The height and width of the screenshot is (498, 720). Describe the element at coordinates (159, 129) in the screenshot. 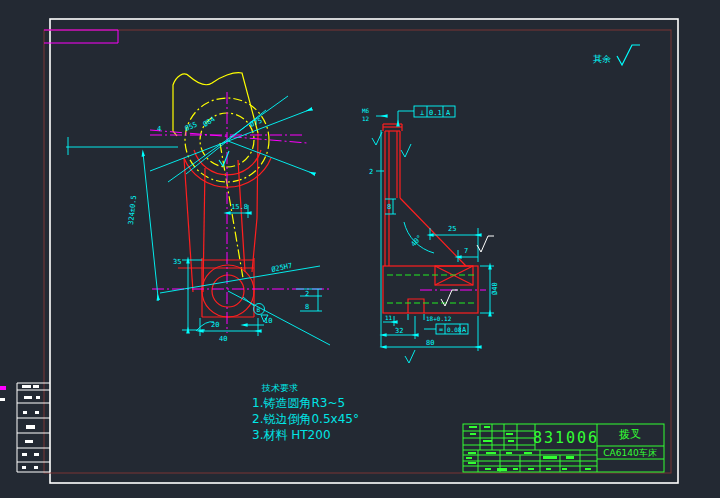

I see `dim-4: 4` at that location.